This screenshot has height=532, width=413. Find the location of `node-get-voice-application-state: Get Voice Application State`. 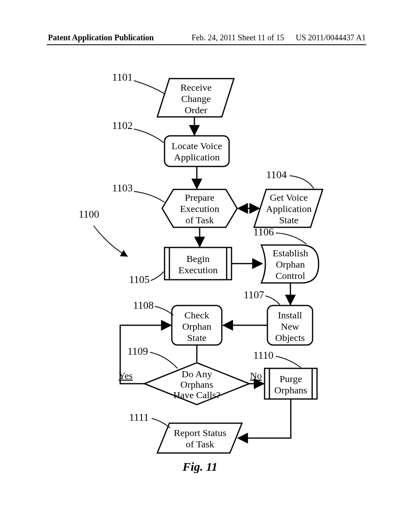

node-get-voice-application-state: Get Voice Application State is located at coordinates (288, 208).